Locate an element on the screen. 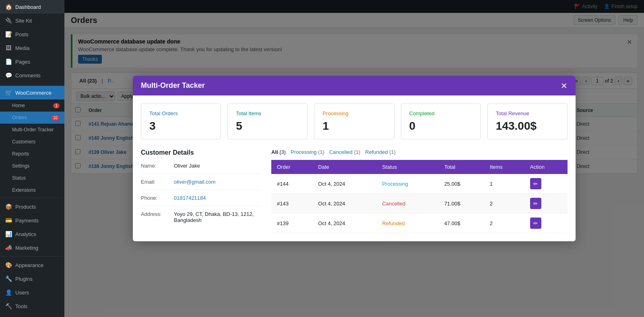 This screenshot has height=317, width=644. address-value: Yoyo 29, CT, Dhaka, BD-13, 1212, Banglad… is located at coordinates (218, 217).